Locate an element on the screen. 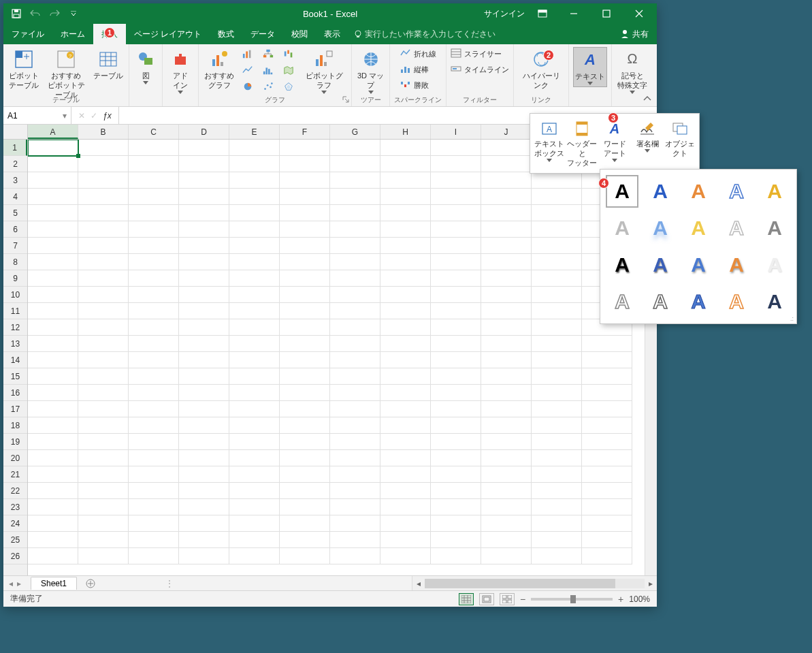  hierarchy-chart-button is located at coordinates (268, 54).